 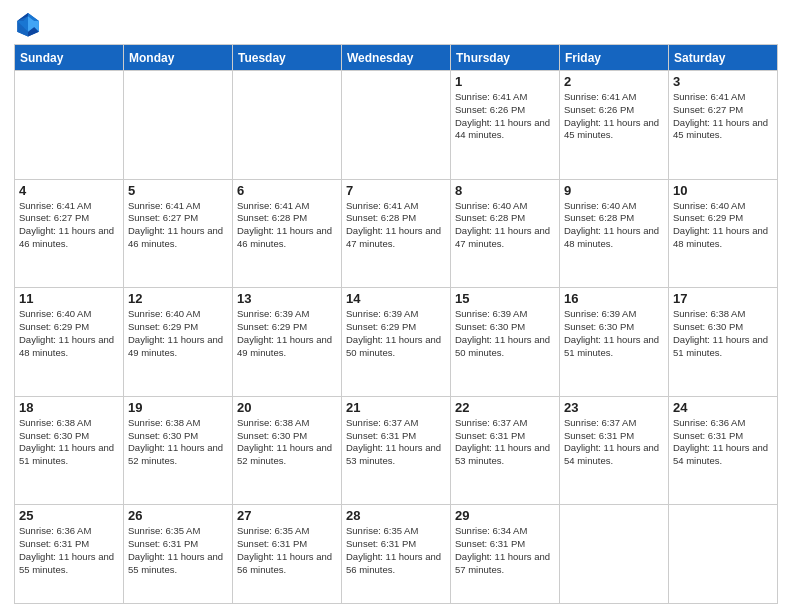 What do you see at coordinates (396, 408) in the screenshot?
I see `day-number: 21` at bounding box center [396, 408].